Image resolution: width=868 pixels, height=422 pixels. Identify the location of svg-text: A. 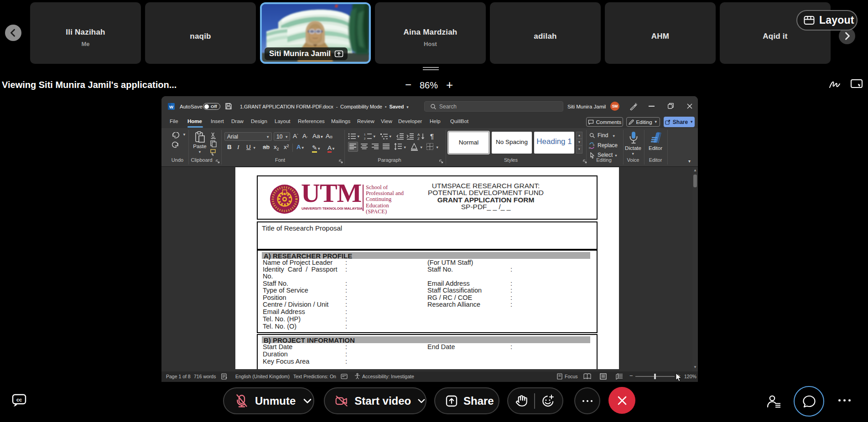
(419, 135).